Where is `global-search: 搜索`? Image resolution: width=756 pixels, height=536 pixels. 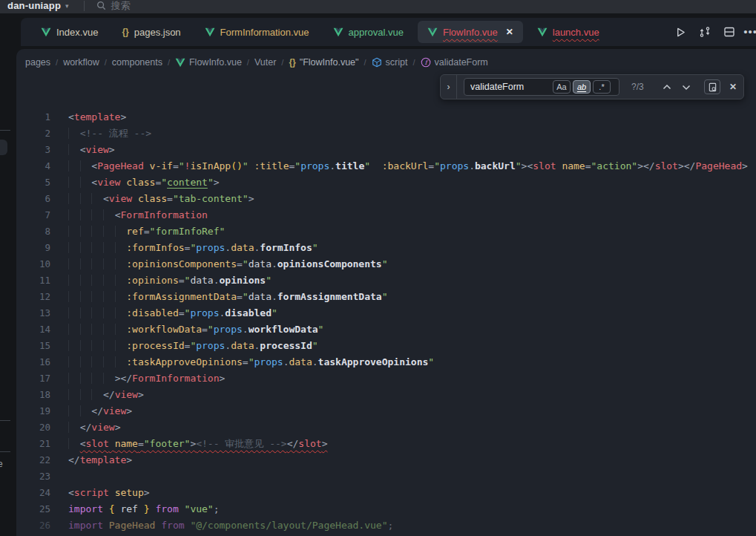 global-search: 搜索 is located at coordinates (114, 6).